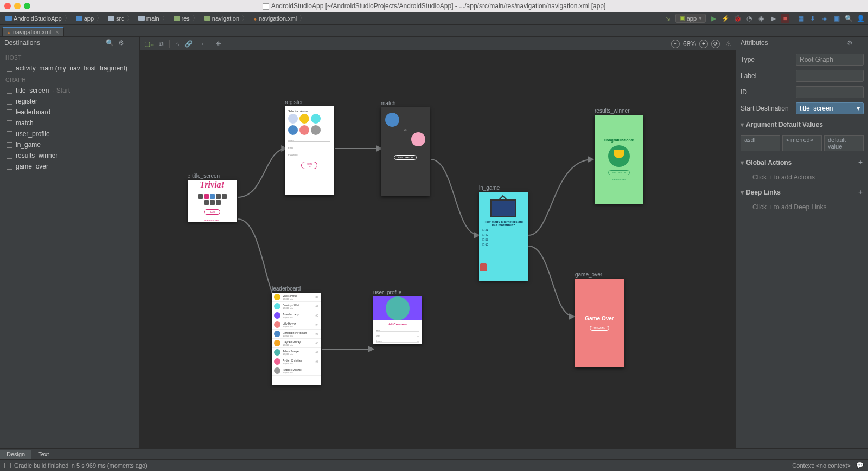 The width and height of the screenshot is (868, 471). What do you see at coordinates (201, 44) in the screenshot?
I see `action-icon: →` at bounding box center [201, 44].